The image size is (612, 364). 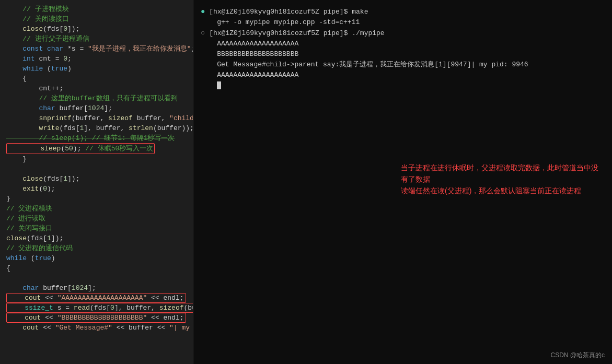 What do you see at coordinates (96, 318) in the screenshot?
I see `code-line-bottom-highlight3: cout << "BBBBBBBBBBBBBBBBBBBB" << endl;` at bounding box center [96, 318].